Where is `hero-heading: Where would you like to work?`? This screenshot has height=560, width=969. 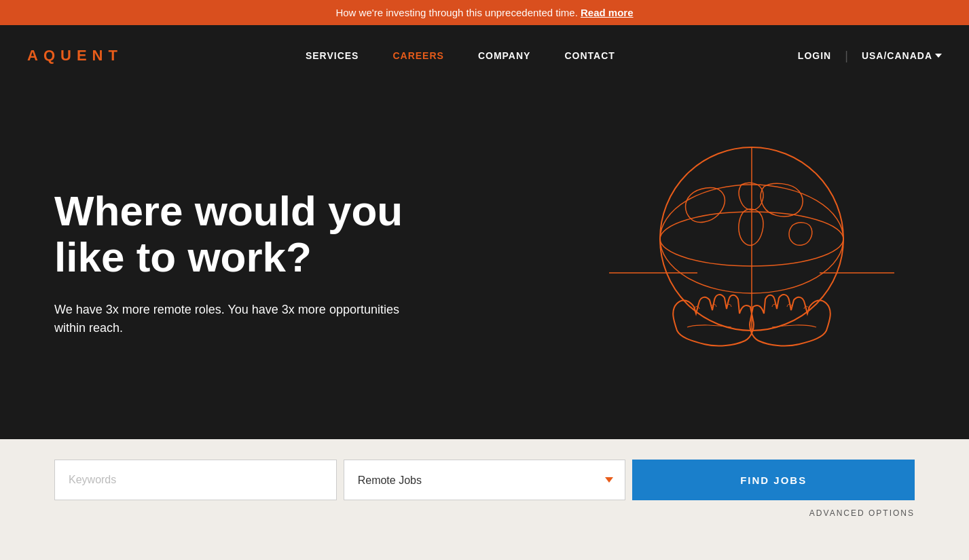
hero-heading: Where would you like to work? is located at coordinates (231, 234).